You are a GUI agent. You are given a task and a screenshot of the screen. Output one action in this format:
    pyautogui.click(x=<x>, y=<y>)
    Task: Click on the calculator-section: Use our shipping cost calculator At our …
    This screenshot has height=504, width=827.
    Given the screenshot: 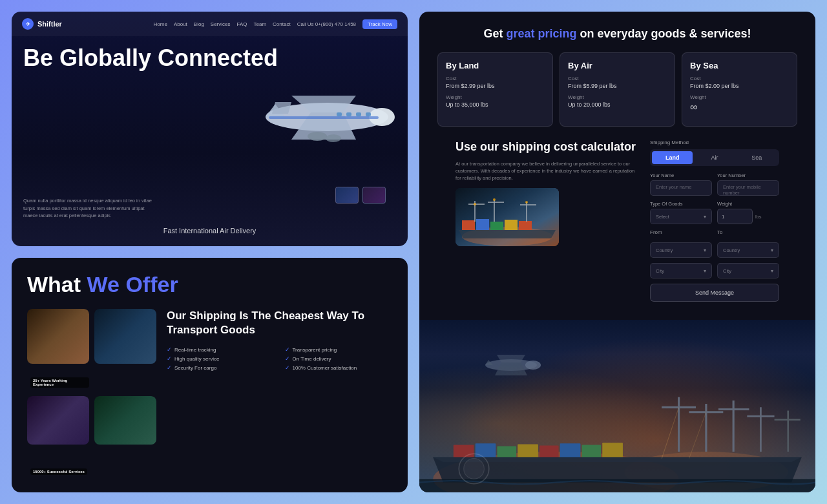 What is the action you would take?
    pyautogui.click(x=618, y=221)
    